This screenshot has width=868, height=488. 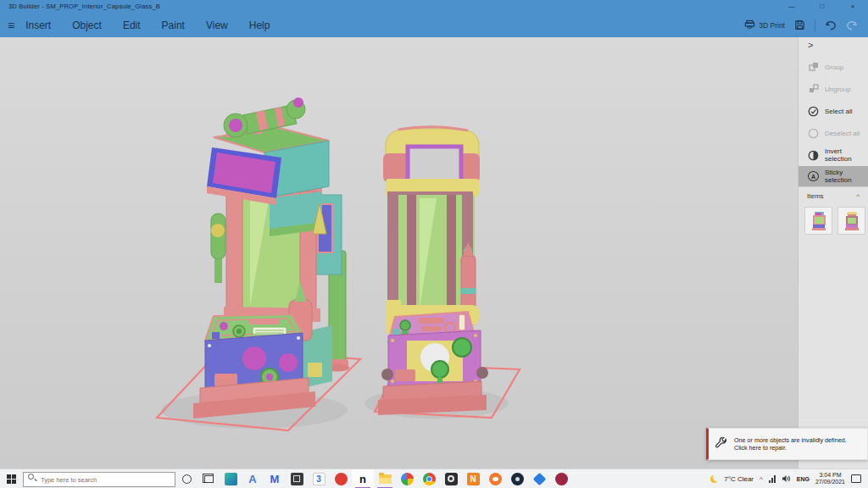 What do you see at coordinates (561, 479) in the screenshot?
I see `taskbar-app-maroon` at bounding box center [561, 479].